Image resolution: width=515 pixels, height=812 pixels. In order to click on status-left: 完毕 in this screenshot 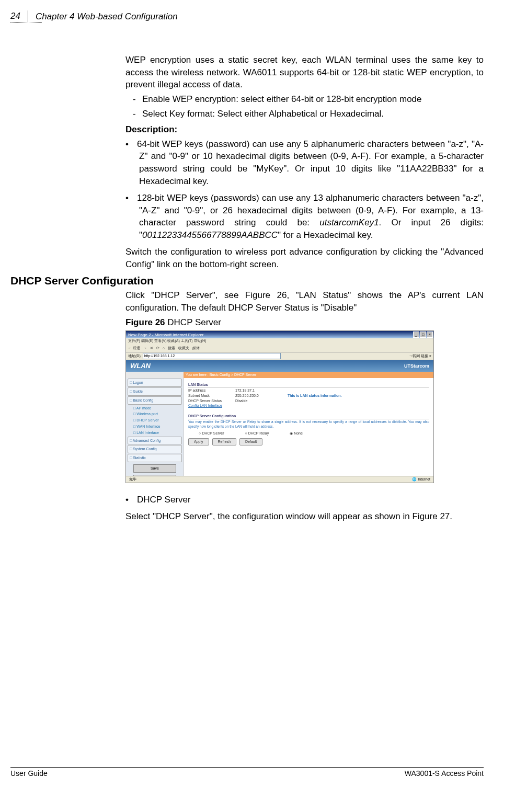, I will do `click(133, 479)`.